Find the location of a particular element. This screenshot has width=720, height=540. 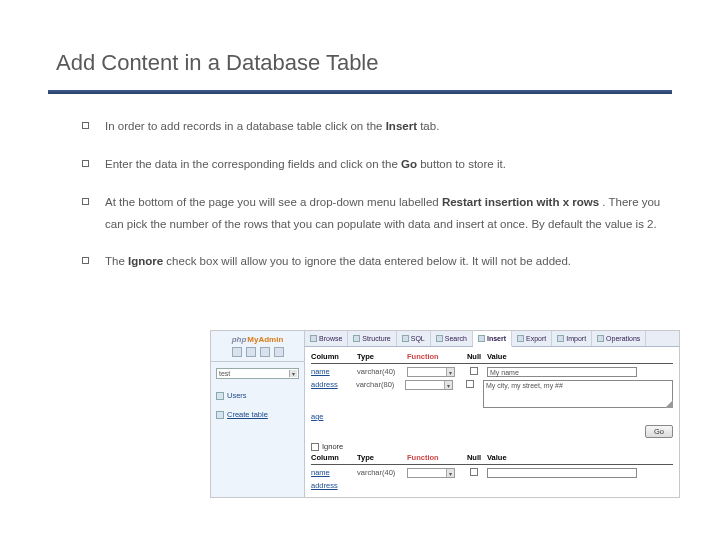

pma-tree: Users Create table is located at coordinates (258, 405).